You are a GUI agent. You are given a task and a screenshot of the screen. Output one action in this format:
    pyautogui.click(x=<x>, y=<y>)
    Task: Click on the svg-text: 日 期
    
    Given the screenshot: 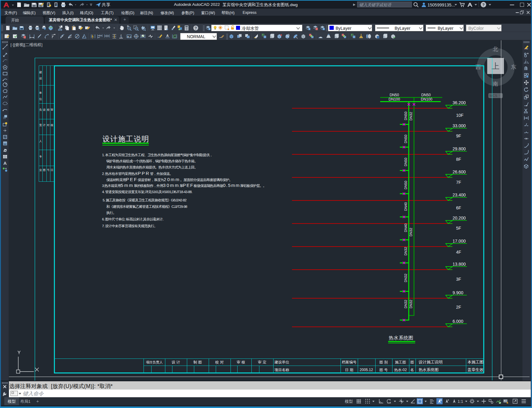 What is the action you would take?
    pyautogui.click(x=349, y=370)
    